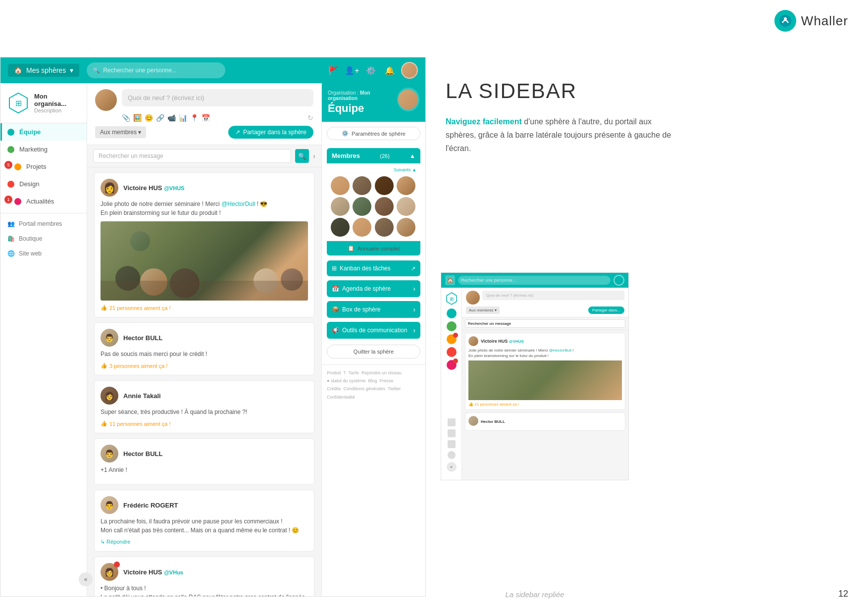 The width and height of the screenshot is (868, 614). Describe the element at coordinates (456, 361) in the screenshot. I see `small-actualites-badge` at that location.